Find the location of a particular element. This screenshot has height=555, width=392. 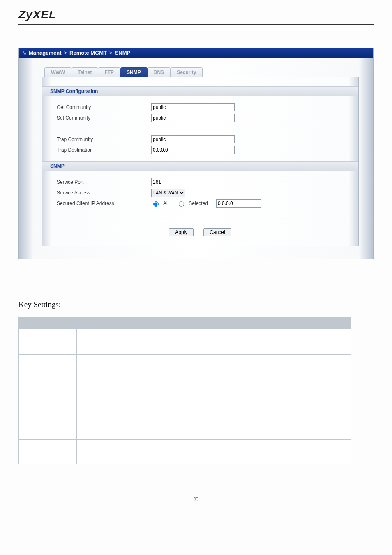

tab-ftp: FTP is located at coordinates (109, 72).